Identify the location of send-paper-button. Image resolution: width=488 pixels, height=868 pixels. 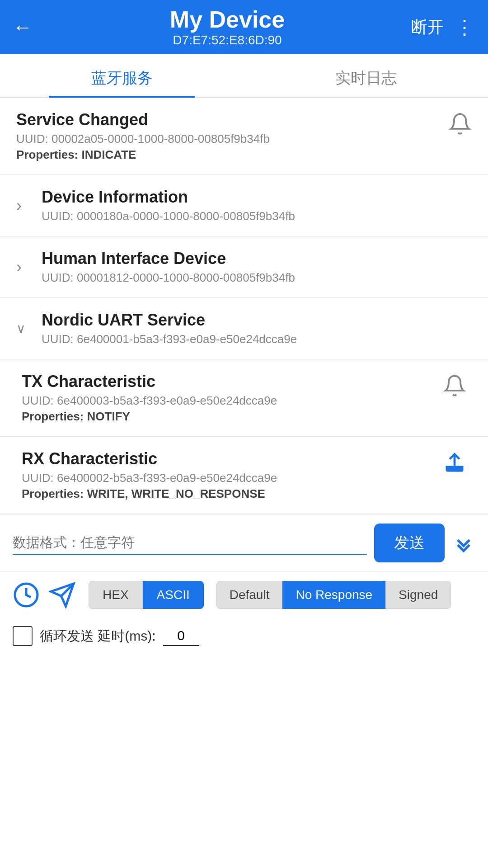
(62, 595).